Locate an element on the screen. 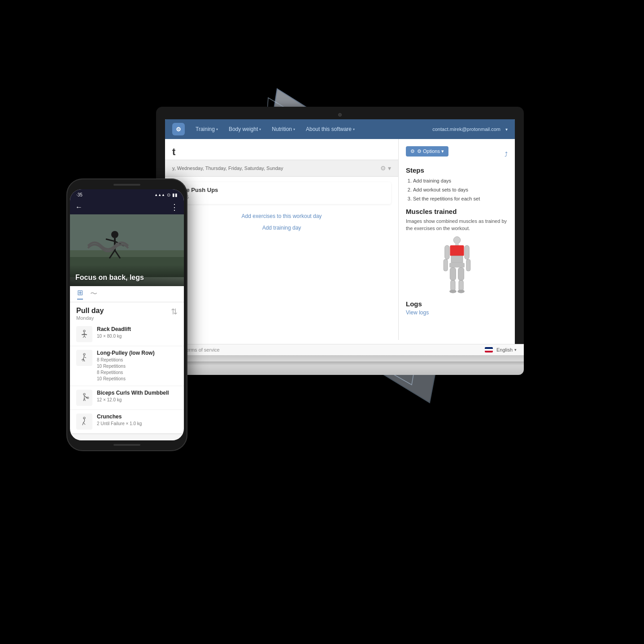 The width and height of the screenshot is (644, 644). exercise-detail-2: 8 Repetitions 10 Repetitions 8 Repetitio… is located at coordinates (137, 370).